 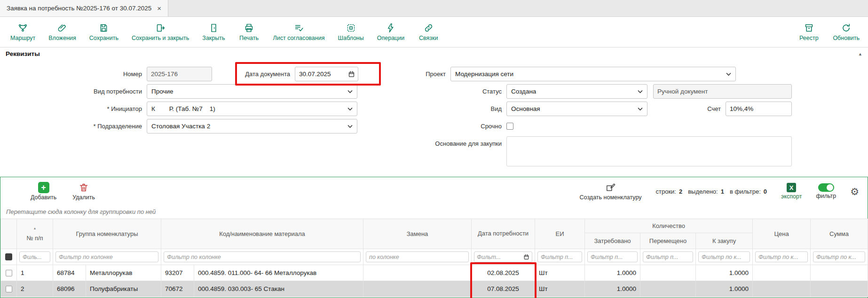 I want to click on refresh-button: Обновить, so click(x=846, y=32).